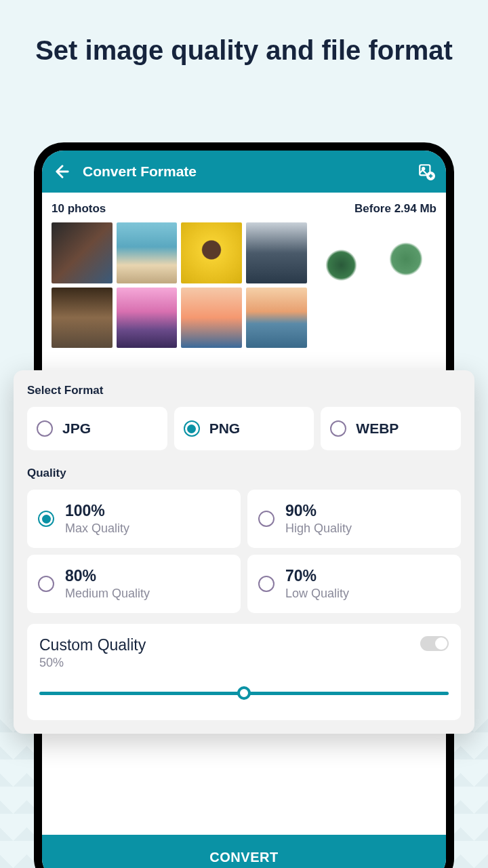  What do you see at coordinates (244, 172) in the screenshot?
I see `app-bar: Convert Formate` at bounding box center [244, 172].